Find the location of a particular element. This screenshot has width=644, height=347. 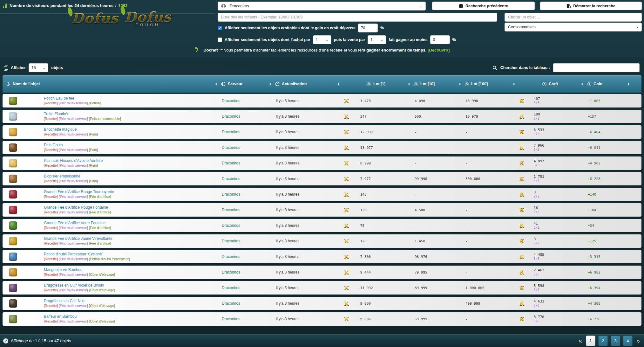

item-name-link: Dragofesse en Cuir Violet de Bwork is located at coordinates (130, 286).